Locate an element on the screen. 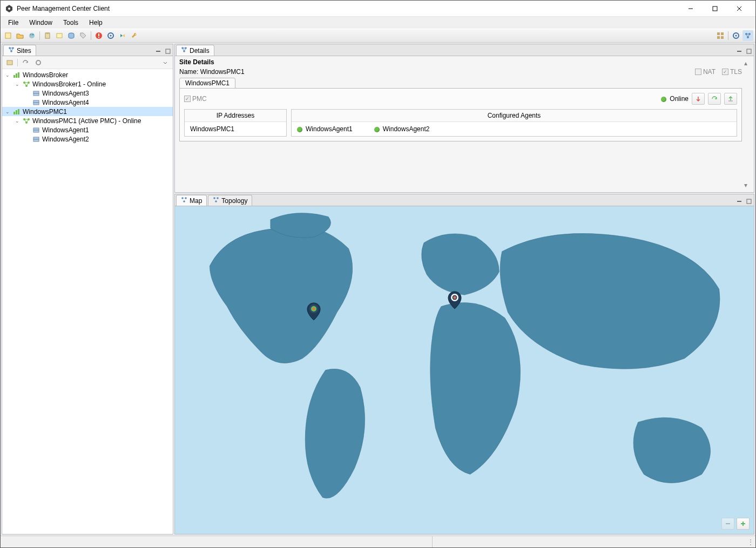  agent-item: WindowsAgent1 is located at coordinates (325, 129).